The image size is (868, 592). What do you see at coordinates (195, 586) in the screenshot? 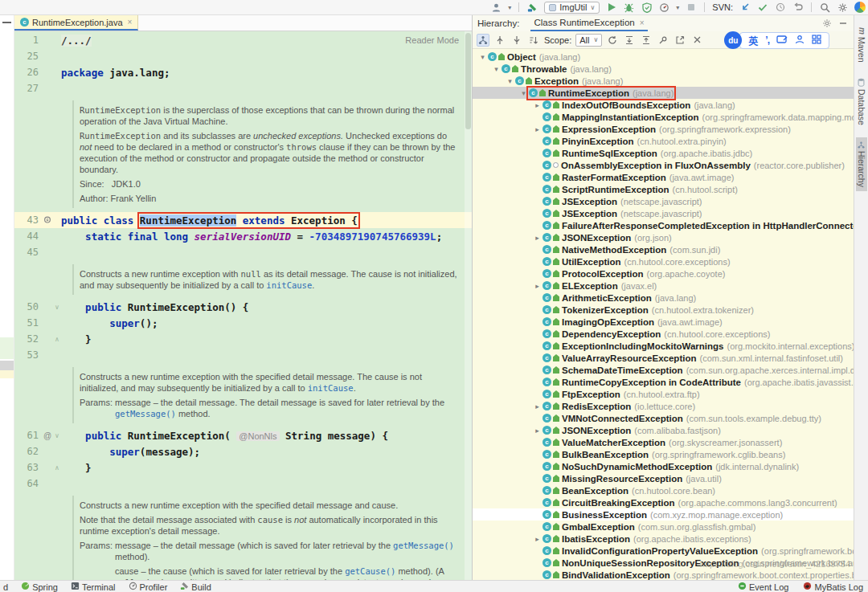
I see `status-item-build: Build` at bounding box center [195, 586].